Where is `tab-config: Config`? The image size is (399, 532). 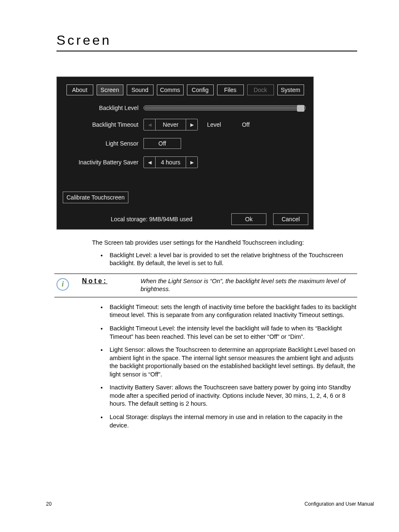
tab-config: Config is located at coordinates (200, 90).